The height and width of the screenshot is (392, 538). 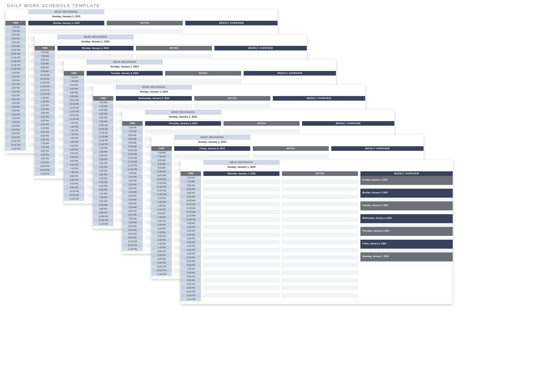 I want to click on time-slot-label: 10:30 AM, so click(x=191, y=204).